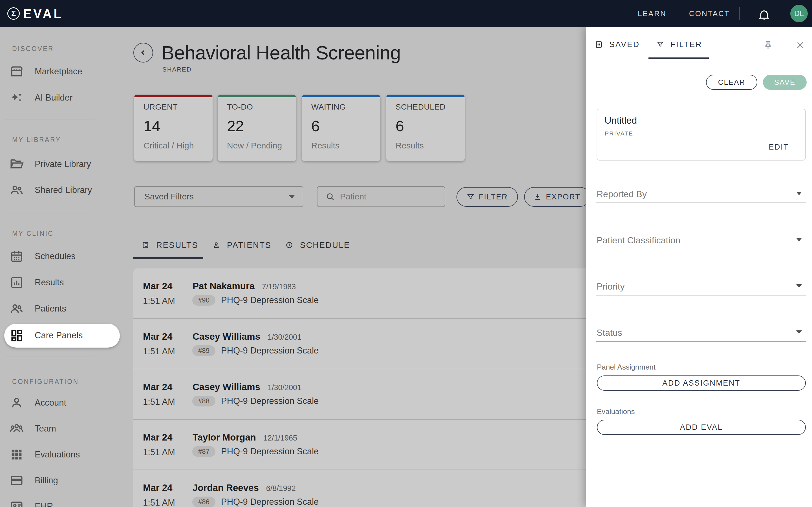  Describe the element at coordinates (169, 196) in the screenshot. I see `saved-filters-value: Saved Filters` at that location.